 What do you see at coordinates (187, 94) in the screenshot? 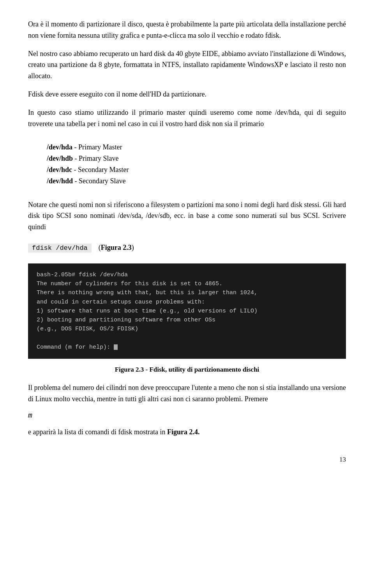
I see `paragraph-3: Fdisk deve essere eseguito con il nome d…` at bounding box center [187, 94].